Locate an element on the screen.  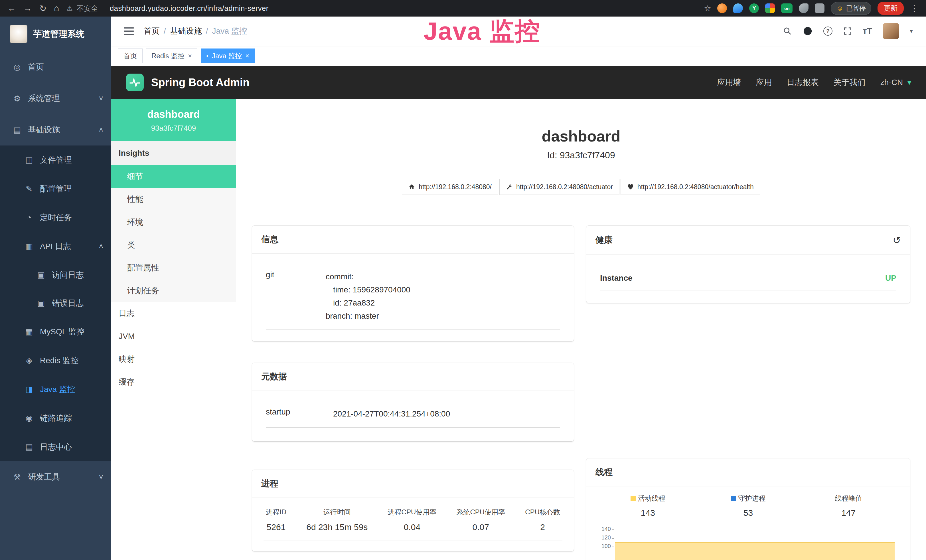
chevron-down-icon: ˅ is located at coordinates (101, 477).